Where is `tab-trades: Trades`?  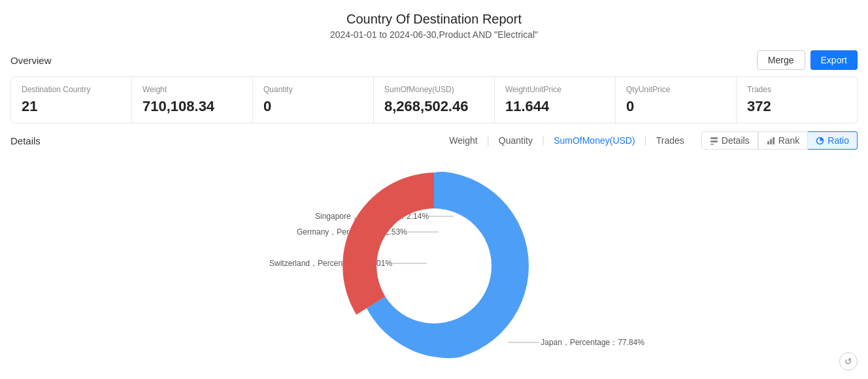
tab-trades: Trades is located at coordinates (671, 140).